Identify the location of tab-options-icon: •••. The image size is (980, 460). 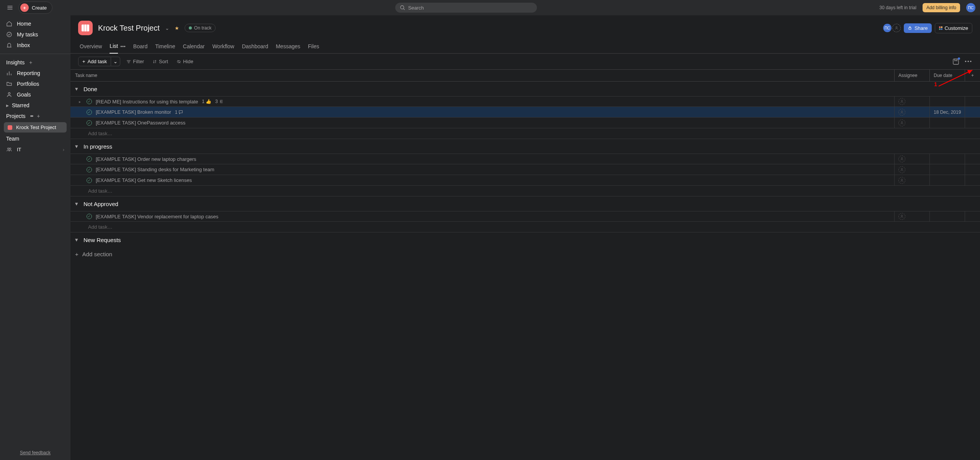
(123, 47).